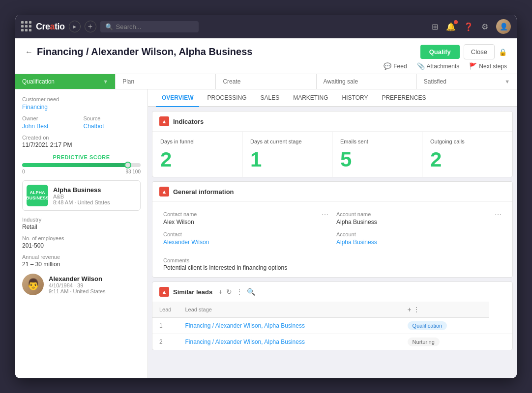  Describe the element at coordinates (82, 246) in the screenshot. I see `employees-value: 201-500` at that location.